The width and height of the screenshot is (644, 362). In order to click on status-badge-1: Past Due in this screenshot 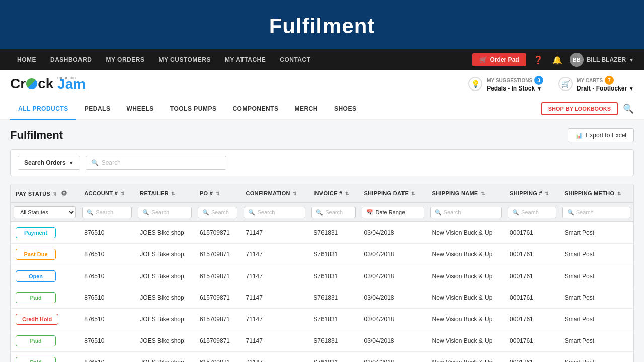, I will do `click(36, 254)`.